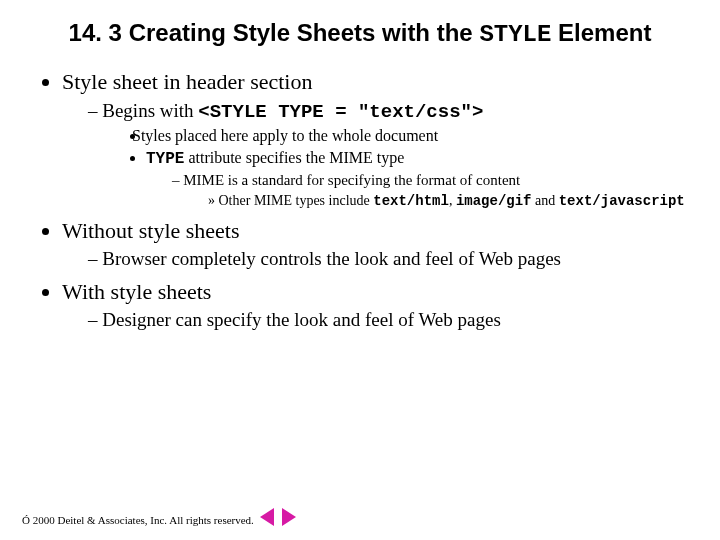  I want to click on bullet-1-1-b-i-text: MIME is a standard for specifying the fo…, so click(352, 180).